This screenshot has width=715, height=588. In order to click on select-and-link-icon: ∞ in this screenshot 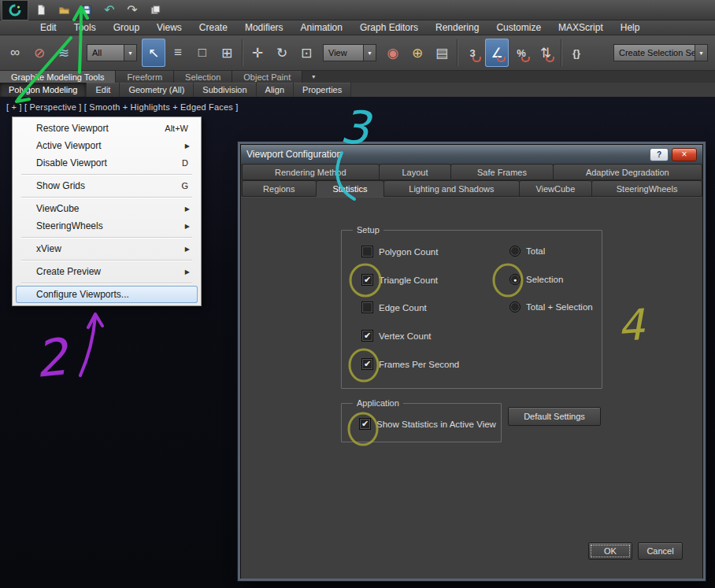, I will do `click(15, 53)`.